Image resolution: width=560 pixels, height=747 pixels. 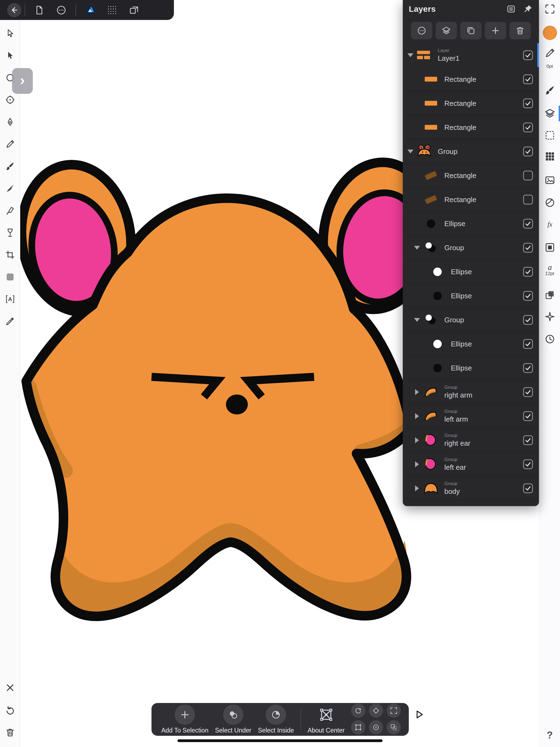 I want to click on selection-studio-button, so click(x=550, y=135).